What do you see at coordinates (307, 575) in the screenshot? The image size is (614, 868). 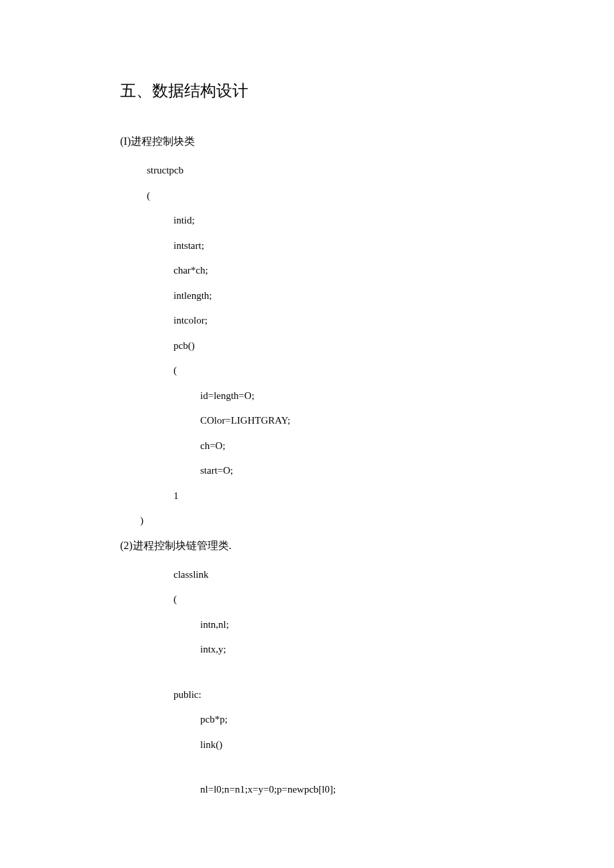 I see `code-line: classlink` at bounding box center [307, 575].